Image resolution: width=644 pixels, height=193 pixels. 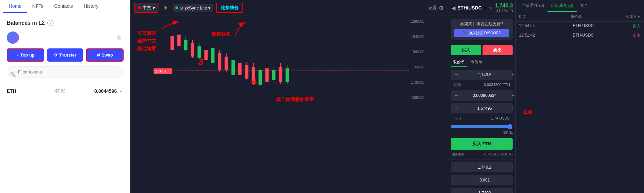 I want to click on theme-toggle-icon: ☀, so click(x=166, y=8).